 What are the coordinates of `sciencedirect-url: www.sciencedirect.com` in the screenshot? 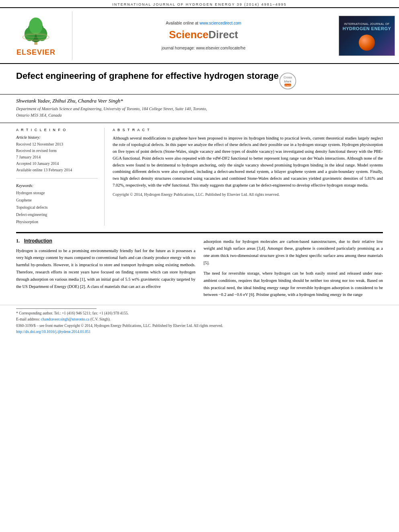 It's located at (220, 23).